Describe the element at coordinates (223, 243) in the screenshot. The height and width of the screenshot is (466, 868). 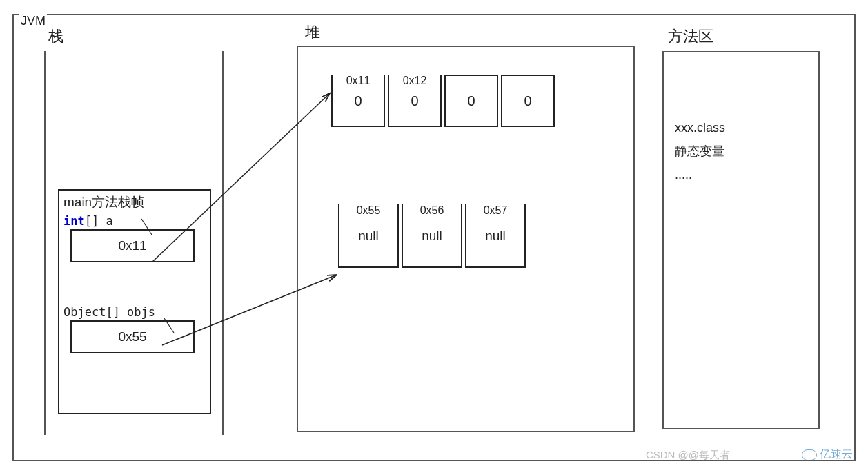
I see `stack-right-border` at that location.